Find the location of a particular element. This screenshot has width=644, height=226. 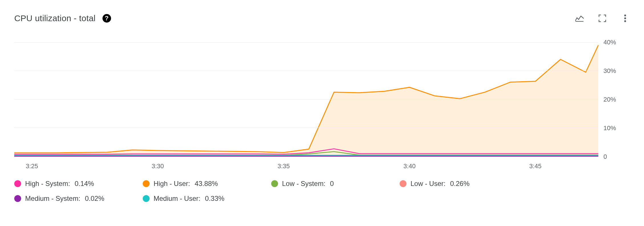

legend-value: 0.26% is located at coordinates (460, 184).